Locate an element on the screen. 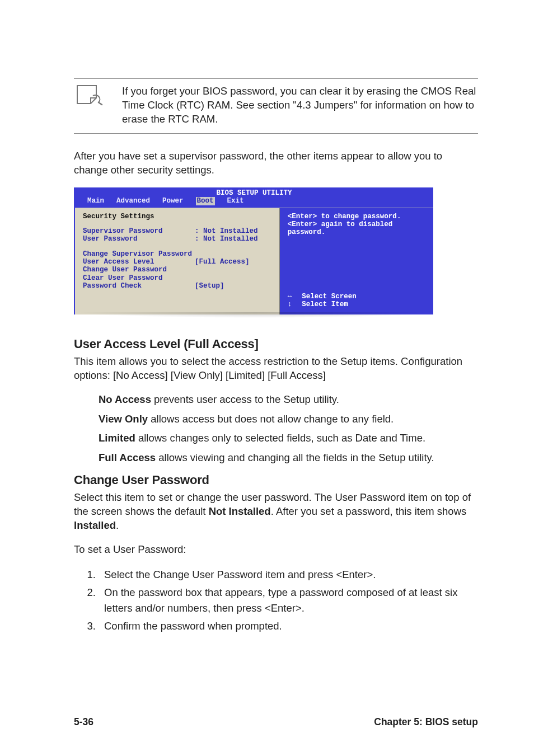 Image resolution: width=534 pixels, height=756 pixels. opt-limited-text: allows changes only to selected fields, … is located at coordinates (280, 438).